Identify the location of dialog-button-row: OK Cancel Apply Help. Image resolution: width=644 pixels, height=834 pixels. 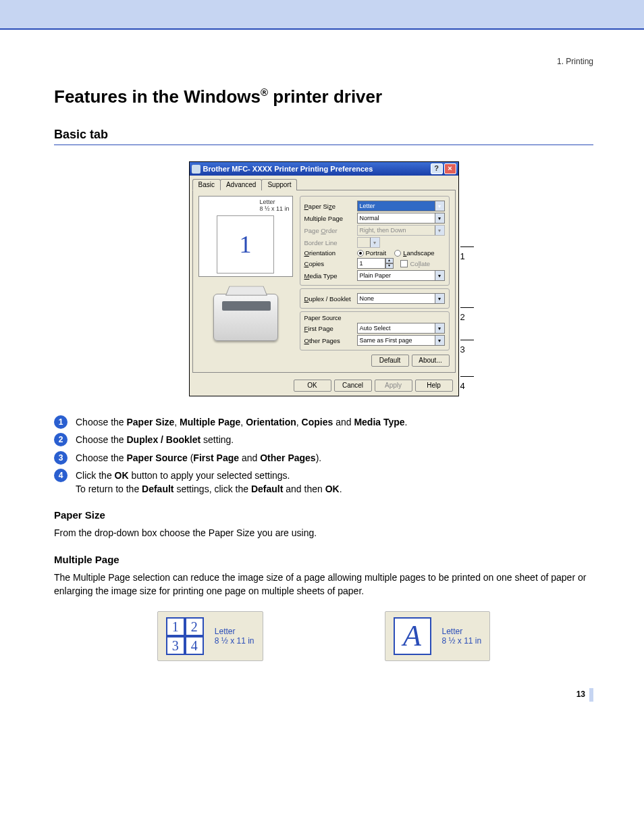
(324, 386).